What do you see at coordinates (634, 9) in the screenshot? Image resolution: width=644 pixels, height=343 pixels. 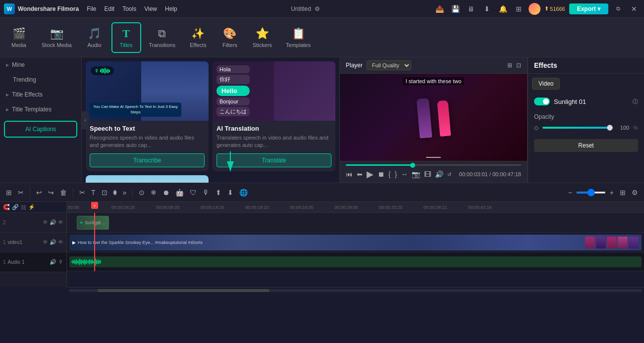 I see `close-icon: ✕` at bounding box center [634, 9].